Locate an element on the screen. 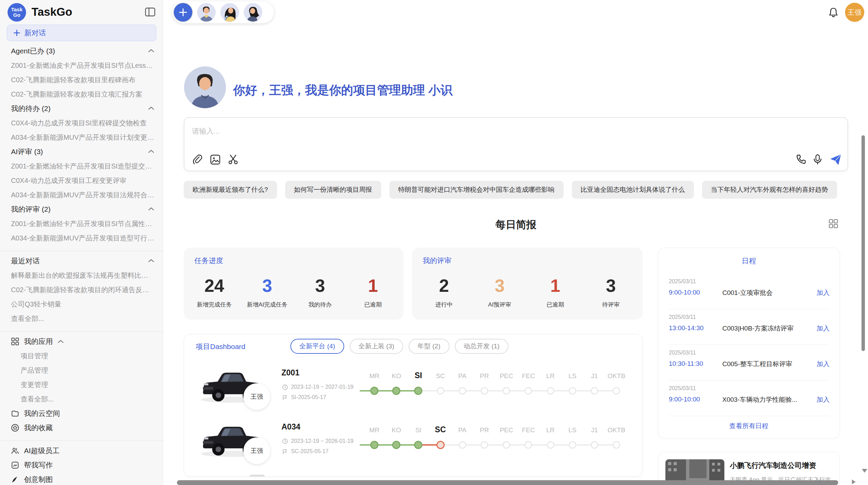 This screenshot has height=485, width=868. app-item: 项目管理 is located at coordinates (82, 356).